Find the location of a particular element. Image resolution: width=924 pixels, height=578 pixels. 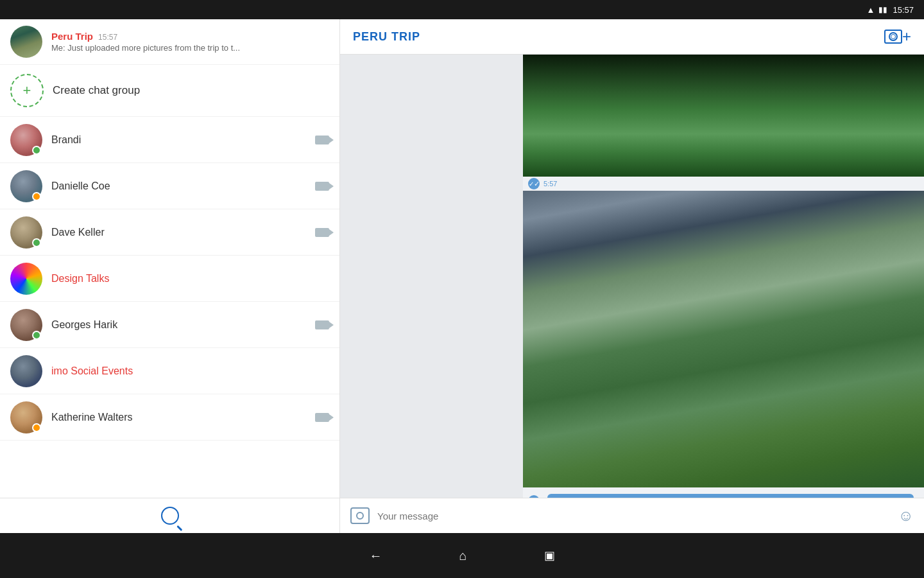

katherine-name: Katherine Walters is located at coordinates (184, 417).